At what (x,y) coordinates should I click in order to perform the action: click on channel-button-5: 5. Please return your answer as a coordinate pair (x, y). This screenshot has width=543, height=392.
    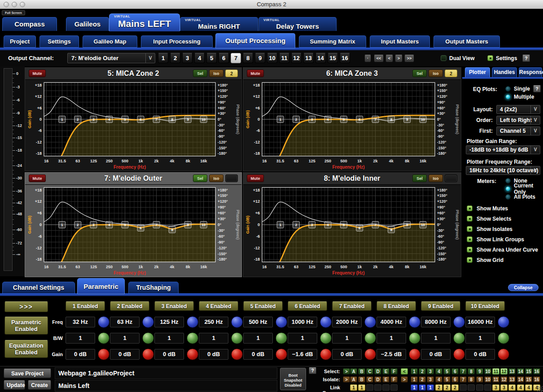
    Looking at the image, I should click on (212, 58).